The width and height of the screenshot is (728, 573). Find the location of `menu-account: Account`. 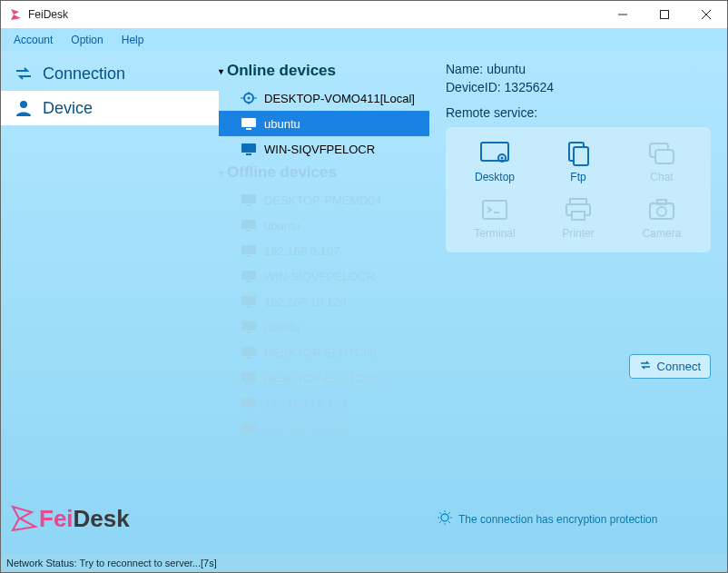

menu-account: Account is located at coordinates (33, 40).